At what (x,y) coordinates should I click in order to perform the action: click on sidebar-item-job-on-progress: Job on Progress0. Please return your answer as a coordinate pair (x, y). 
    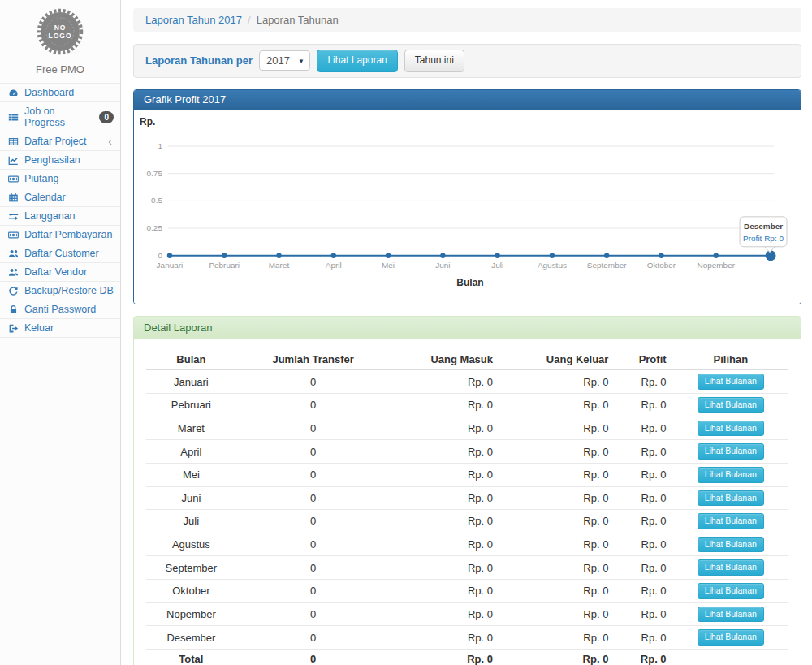
    Looking at the image, I should click on (60, 117).